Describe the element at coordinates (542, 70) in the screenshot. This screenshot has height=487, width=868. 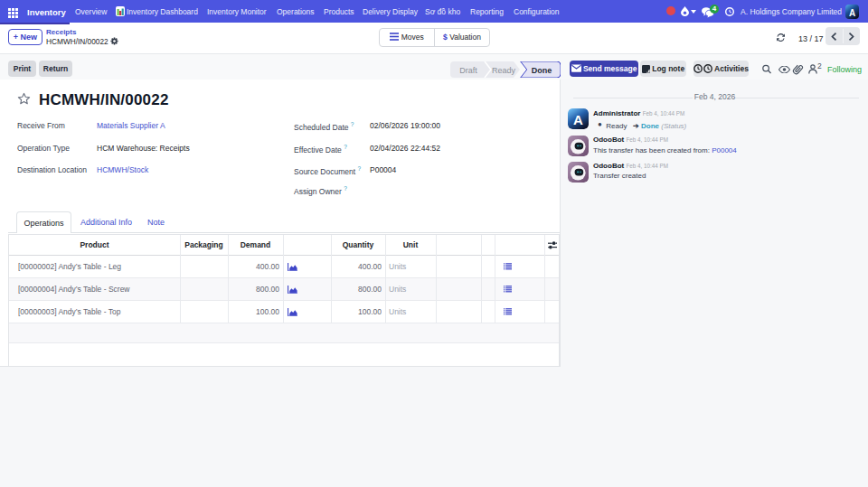
I see `svg-text: Done` at that location.